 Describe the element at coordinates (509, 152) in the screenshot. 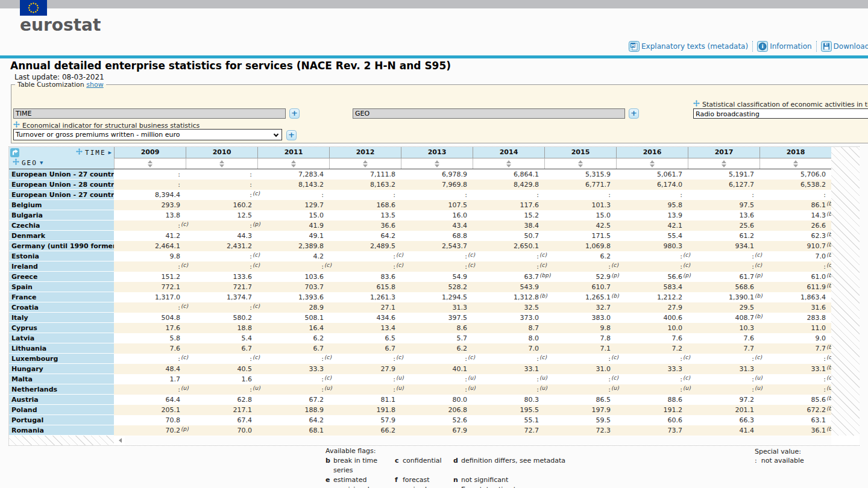

I see `year-header-cell: 2014` at that location.